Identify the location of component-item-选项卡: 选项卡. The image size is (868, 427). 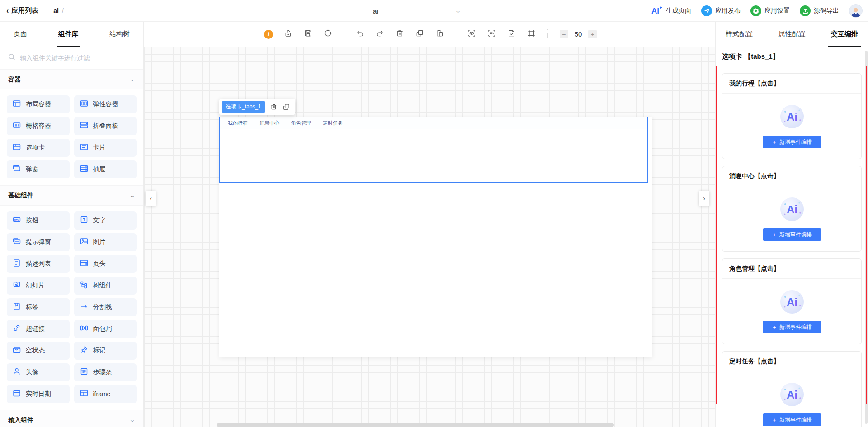
(38, 148).